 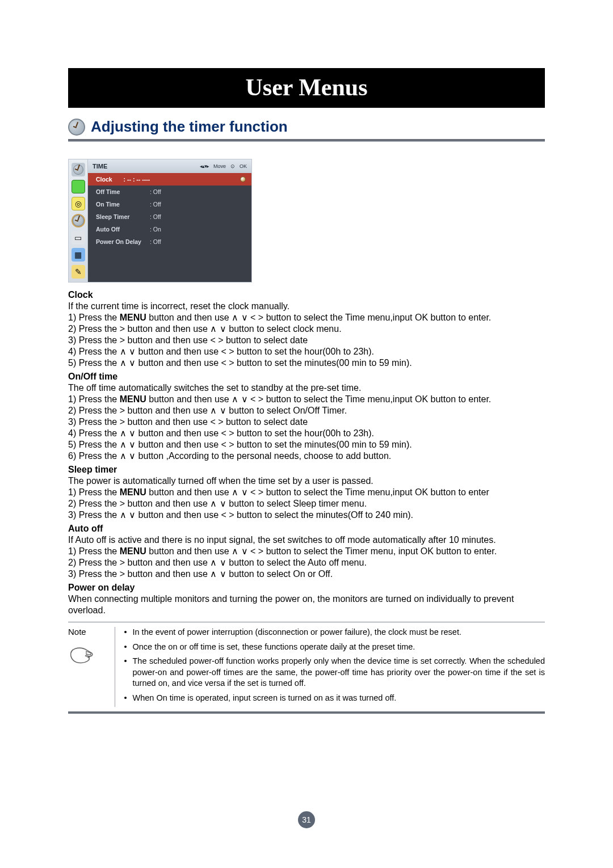 What do you see at coordinates (82, 654) in the screenshot?
I see `hand-pointing-icon` at bounding box center [82, 654].